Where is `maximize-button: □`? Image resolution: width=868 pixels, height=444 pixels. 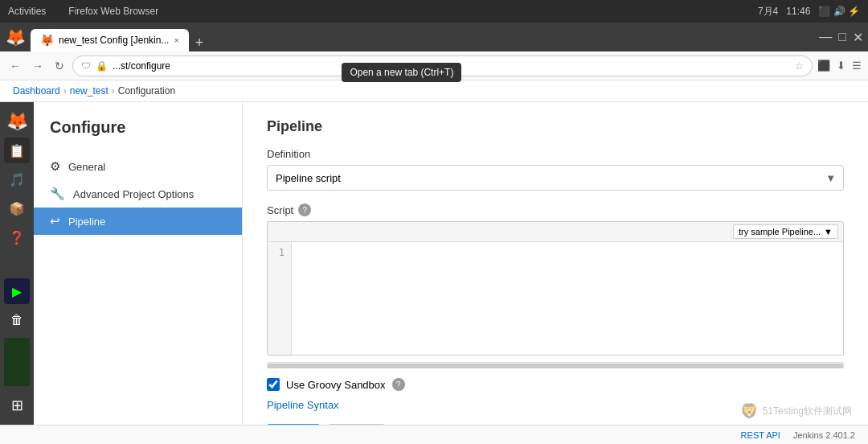 maximize-button: □ is located at coordinates (842, 37).